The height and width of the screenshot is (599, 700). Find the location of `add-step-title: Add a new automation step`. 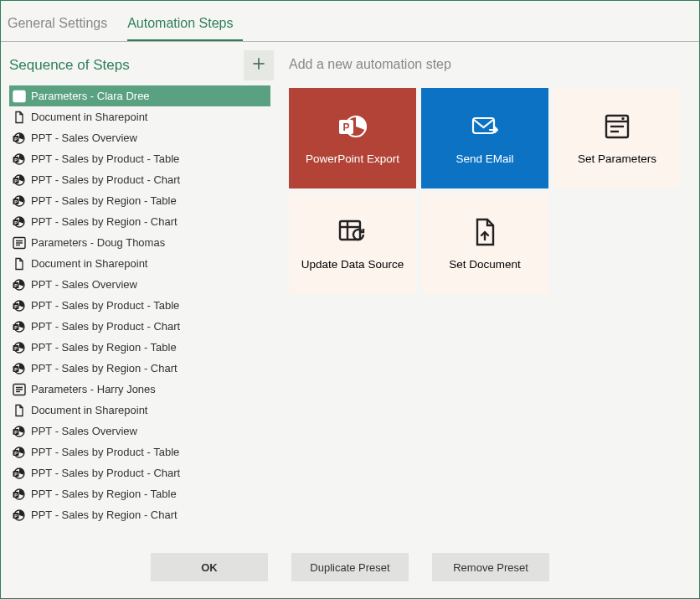

add-step-title: Add a new automation step is located at coordinates (489, 62).